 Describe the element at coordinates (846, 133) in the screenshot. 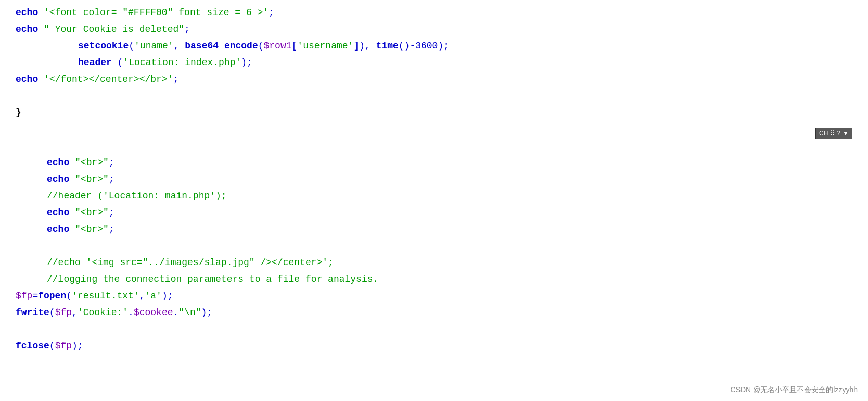

I see `taskbar-arrow: ▼` at that location.